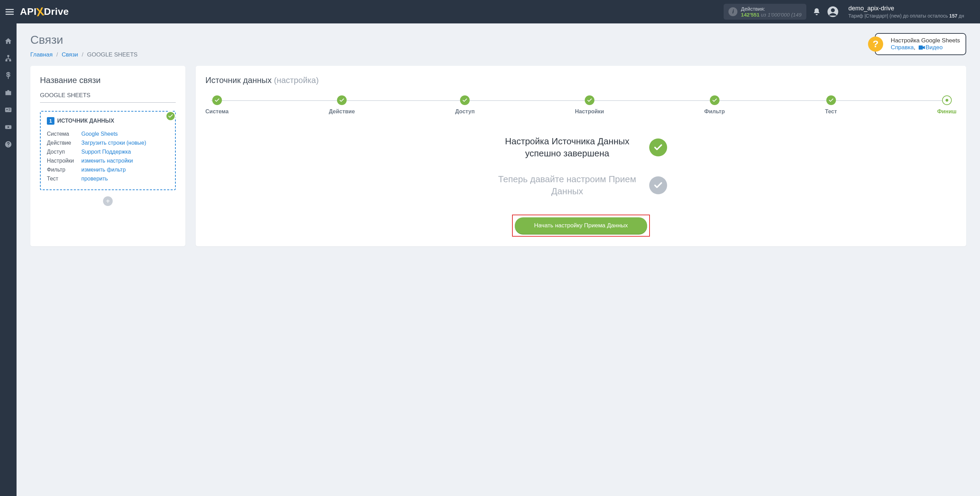 Image resolution: width=980 pixels, height=496 pixels. Describe the element at coordinates (112, 55) in the screenshot. I see `breadcrumb-current: GOOGLE SHEETS` at that location.